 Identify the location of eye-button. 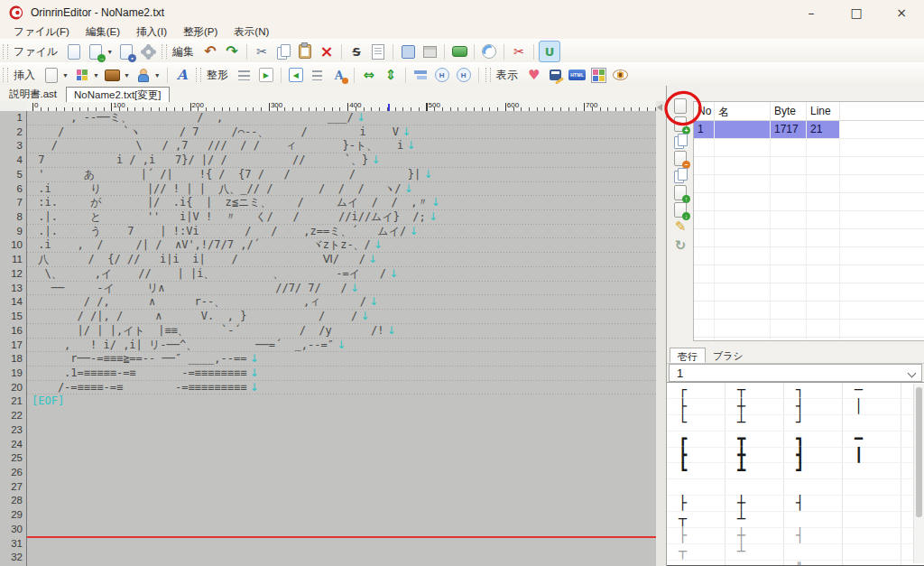
(621, 75).